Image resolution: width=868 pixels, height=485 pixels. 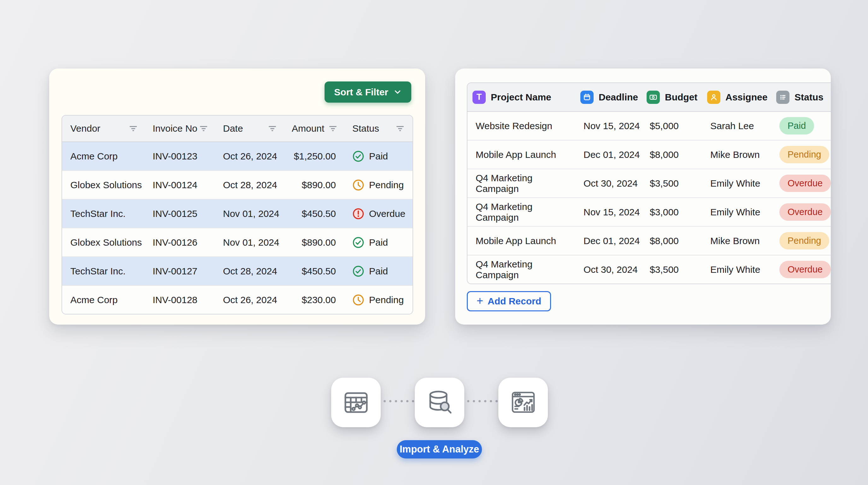 I want to click on invoice-table-header: Vendor Invoice No Date Amount Status, so click(x=237, y=129).